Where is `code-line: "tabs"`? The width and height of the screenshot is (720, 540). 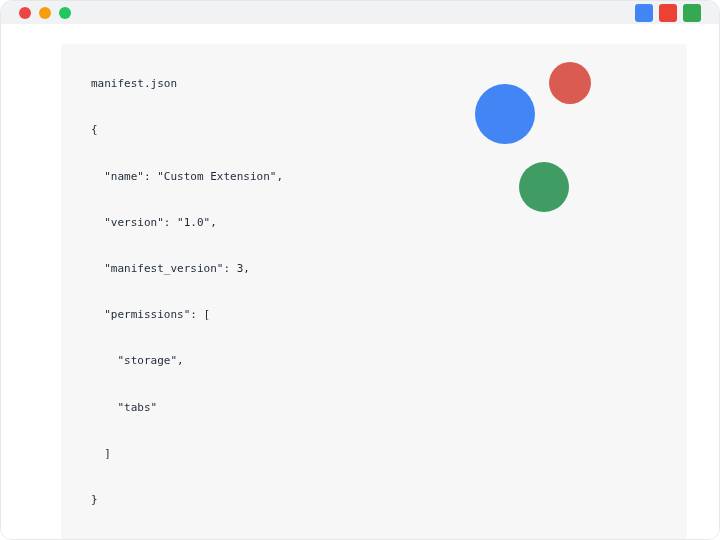
code-line: "tabs" is located at coordinates (124, 408).